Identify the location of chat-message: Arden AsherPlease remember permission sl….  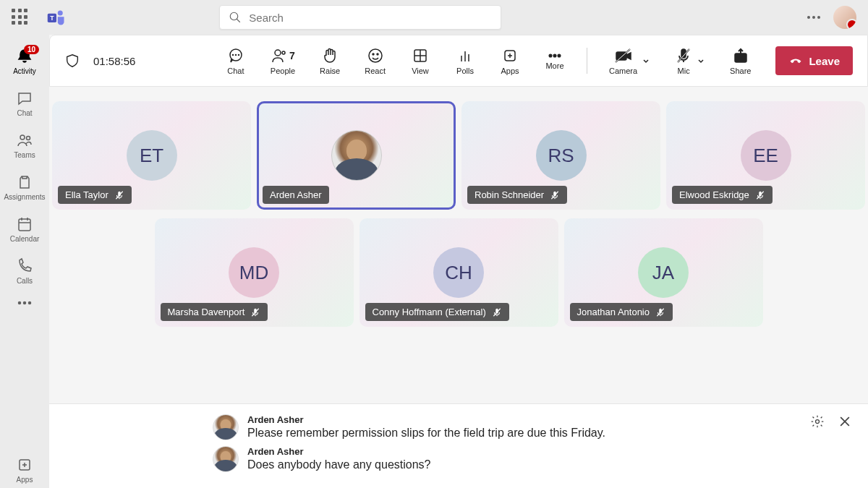
(531, 427).